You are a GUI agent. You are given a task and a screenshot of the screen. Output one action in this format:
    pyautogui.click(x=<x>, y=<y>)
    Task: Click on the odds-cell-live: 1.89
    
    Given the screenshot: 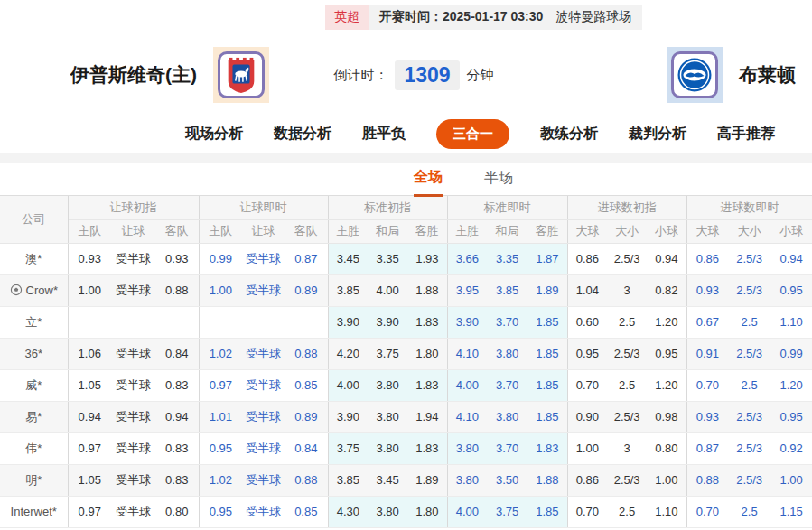 What is the action you would take?
    pyautogui.click(x=547, y=291)
    